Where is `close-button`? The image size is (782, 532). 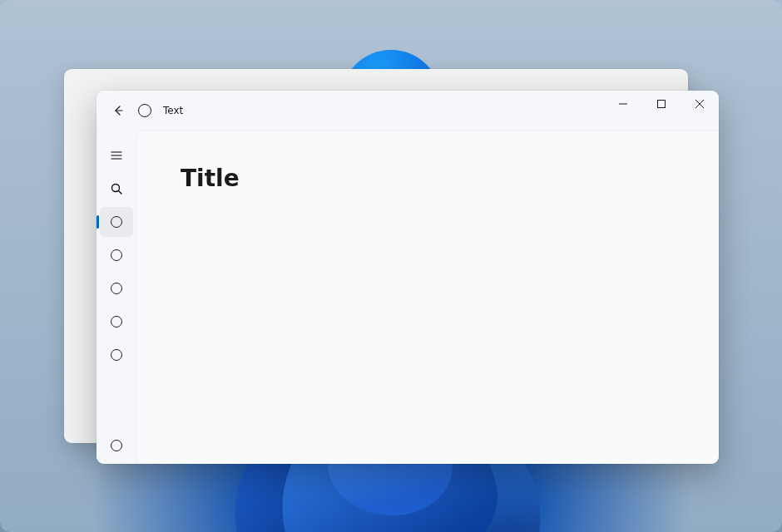
close-button is located at coordinates (700, 104).